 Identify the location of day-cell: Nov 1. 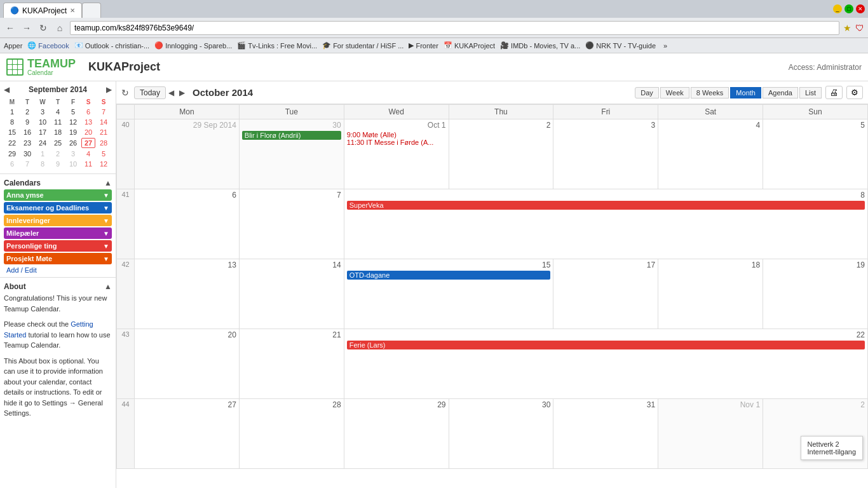
(710, 434).